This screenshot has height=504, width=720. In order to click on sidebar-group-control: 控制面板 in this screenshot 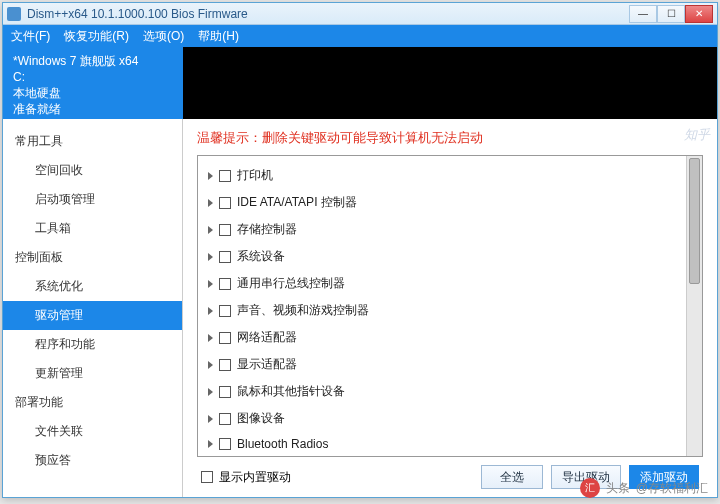, I will do `click(92, 258)`.